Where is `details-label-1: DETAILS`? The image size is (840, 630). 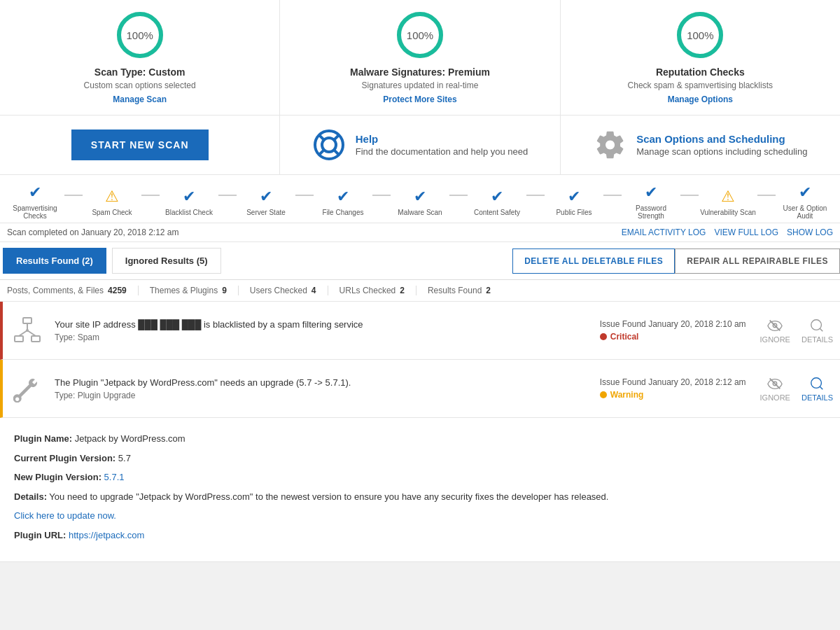 details-label-1: DETAILS is located at coordinates (818, 340).